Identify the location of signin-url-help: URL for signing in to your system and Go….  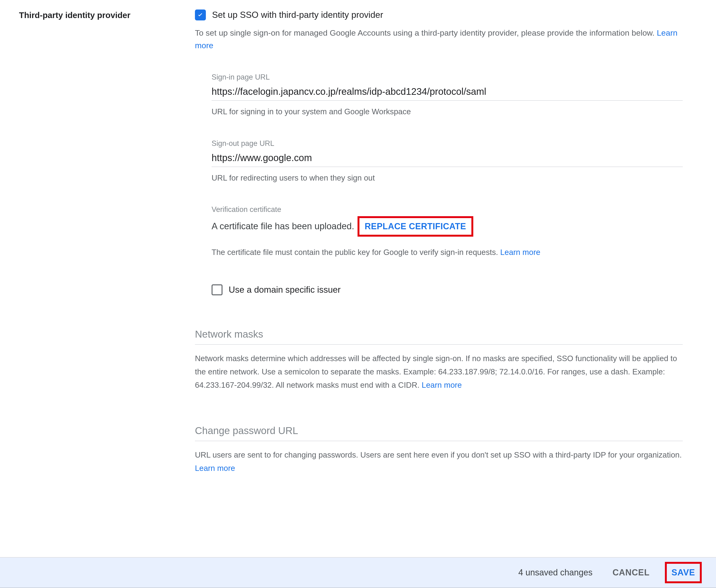
(447, 111).